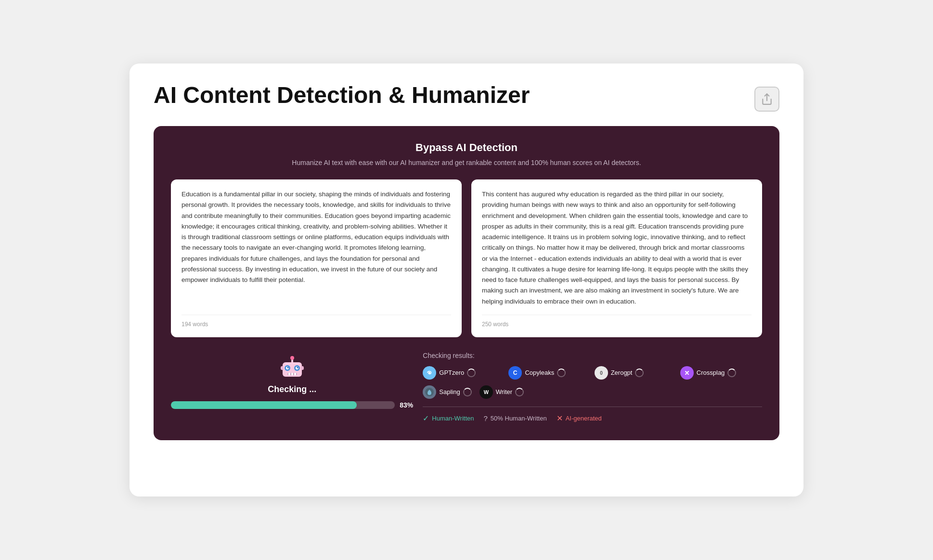 Image resolution: width=933 pixels, height=560 pixels. What do you see at coordinates (617, 248) in the screenshot?
I see `output-text: This content has augured why education i…` at bounding box center [617, 248].